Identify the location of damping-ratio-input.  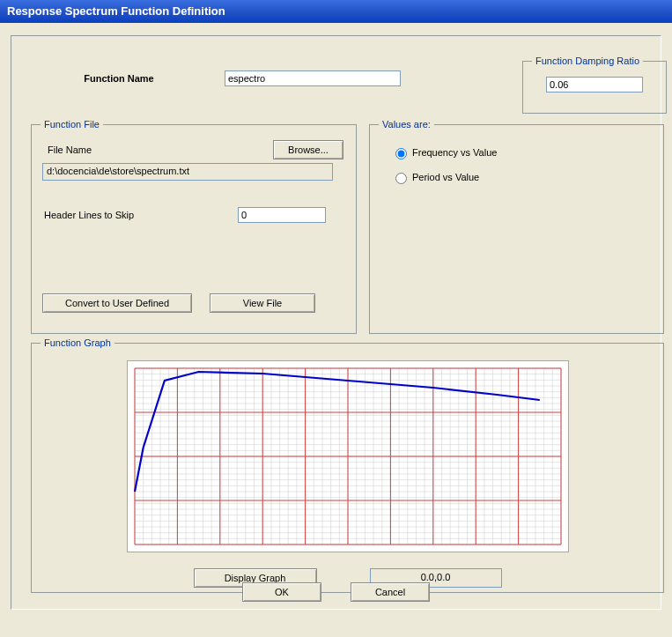
(594, 85).